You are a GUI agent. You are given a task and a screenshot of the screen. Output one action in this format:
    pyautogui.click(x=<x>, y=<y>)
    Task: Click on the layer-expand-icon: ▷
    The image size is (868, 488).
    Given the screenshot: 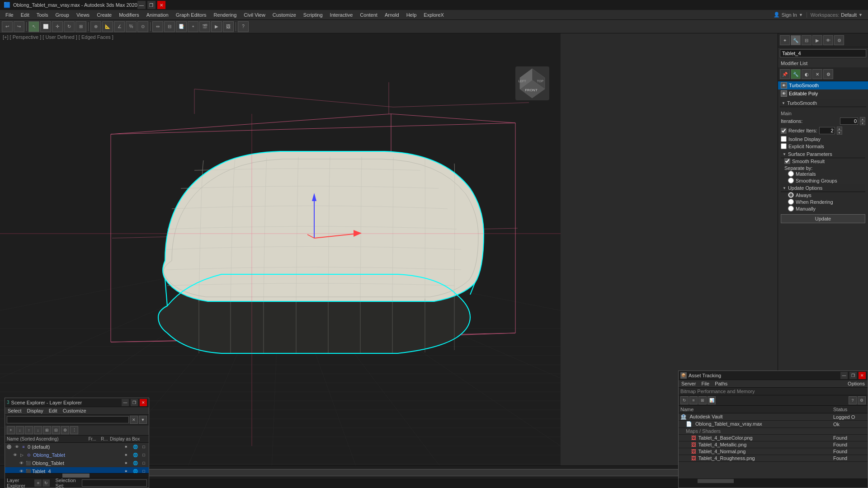 What is the action you would take?
    pyautogui.click(x=22, y=455)
    